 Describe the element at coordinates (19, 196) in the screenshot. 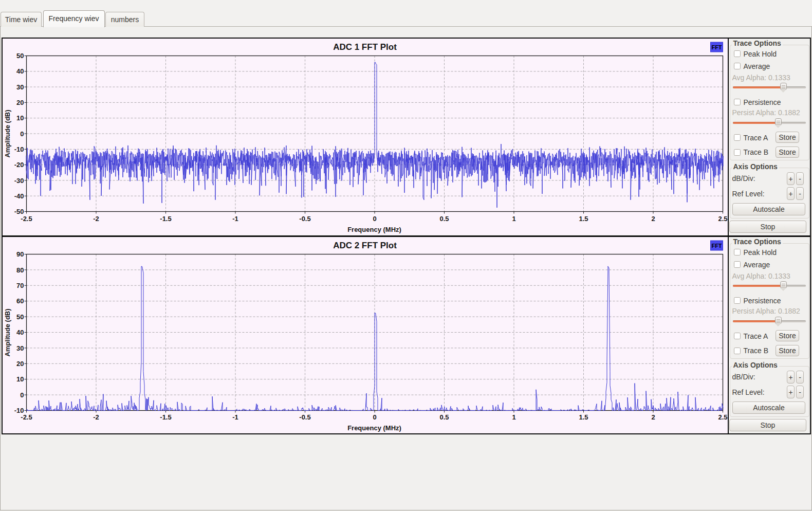

I see `svg-text: -40` at that location.